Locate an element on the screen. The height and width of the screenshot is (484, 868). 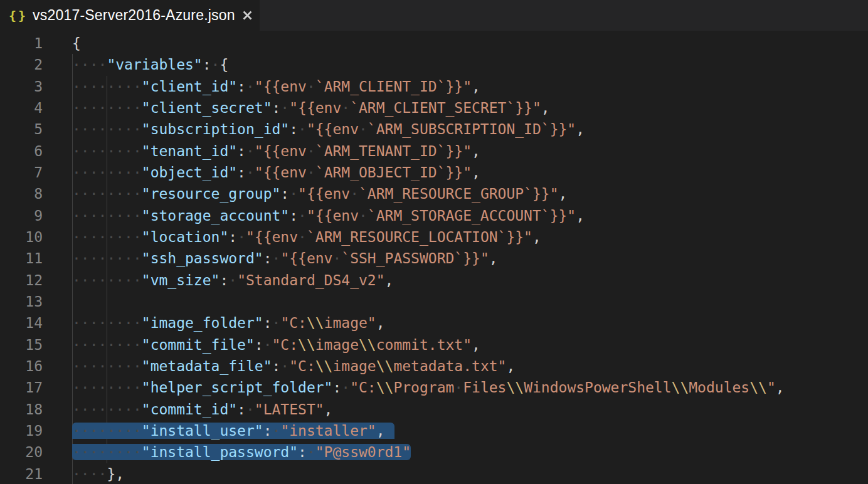
code-line-content: ········"resource_group":·"{{env·`ARM_RE… is located at coordinates (320, 194).